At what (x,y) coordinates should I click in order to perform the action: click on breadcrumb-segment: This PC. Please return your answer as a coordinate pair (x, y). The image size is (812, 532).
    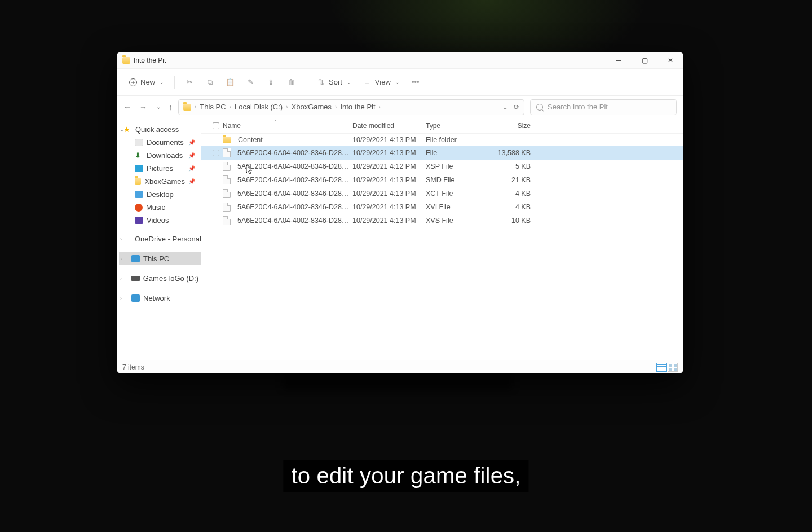
    Looking at the image, I should click on (213, 107).